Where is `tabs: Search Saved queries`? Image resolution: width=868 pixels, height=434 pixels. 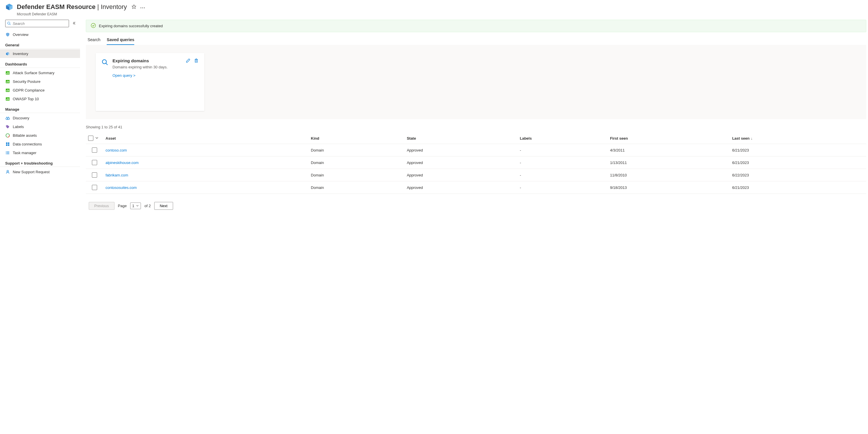 tabs: Search Saved queries is located at coordinates (477, 40).